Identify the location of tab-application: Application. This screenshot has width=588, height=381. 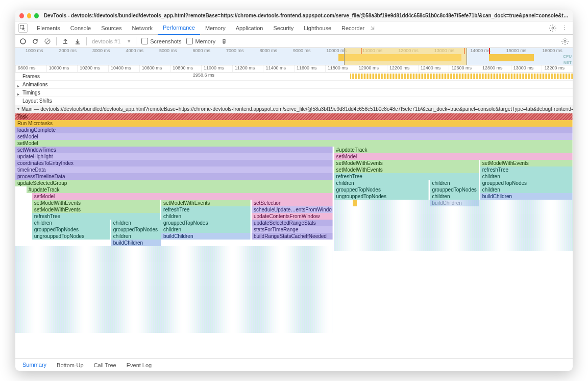
(250, 28).